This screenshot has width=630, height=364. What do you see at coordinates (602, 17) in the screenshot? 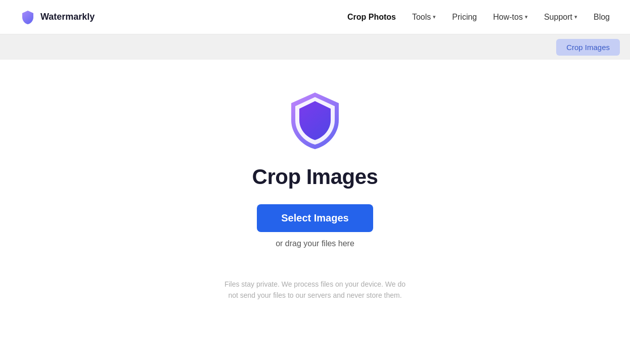
I see `nav-item-blog: Blog` at bounding box center [602, 17].